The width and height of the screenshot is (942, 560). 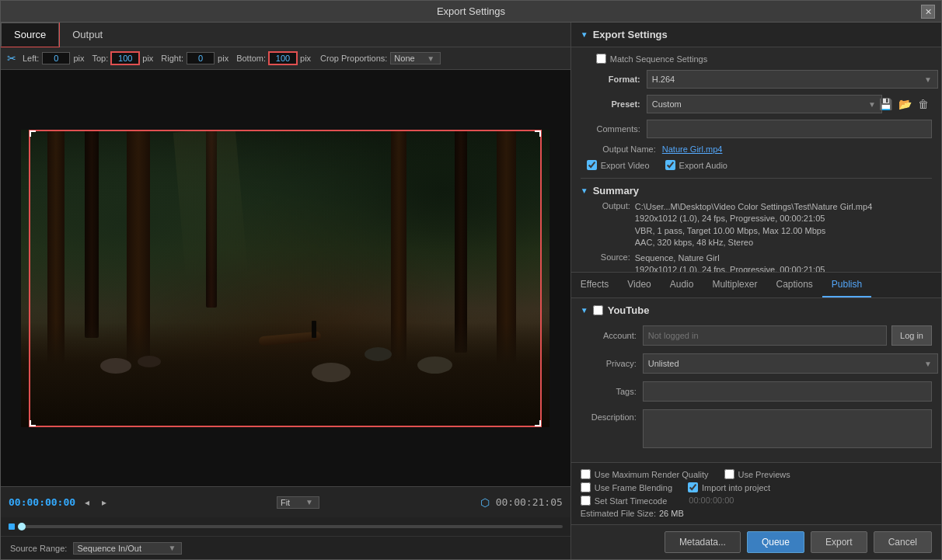 I want to click on export-video-checkbox, so click(x=592, y=165).